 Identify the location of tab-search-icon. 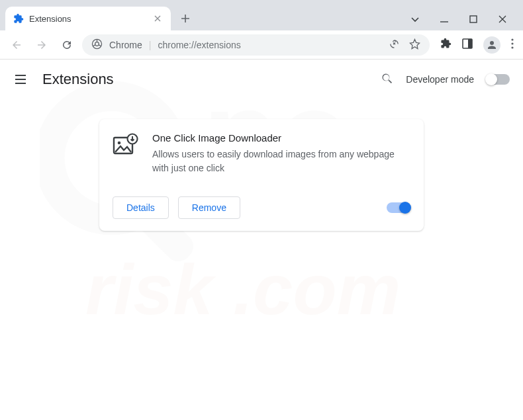
(415, 19).